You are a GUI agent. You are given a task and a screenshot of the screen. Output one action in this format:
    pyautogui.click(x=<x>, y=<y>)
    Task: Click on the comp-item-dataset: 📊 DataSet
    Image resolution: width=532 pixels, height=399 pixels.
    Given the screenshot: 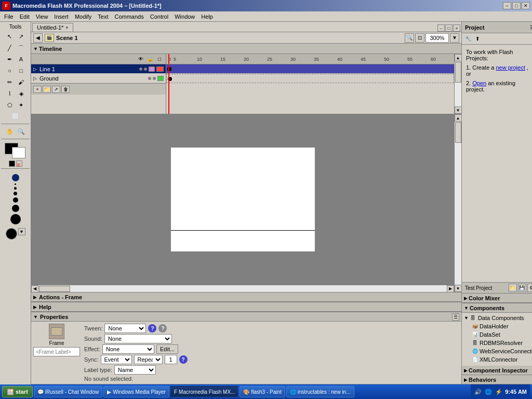 What is the action you would take?
    pyautogui.click(x=498, y=335)
    